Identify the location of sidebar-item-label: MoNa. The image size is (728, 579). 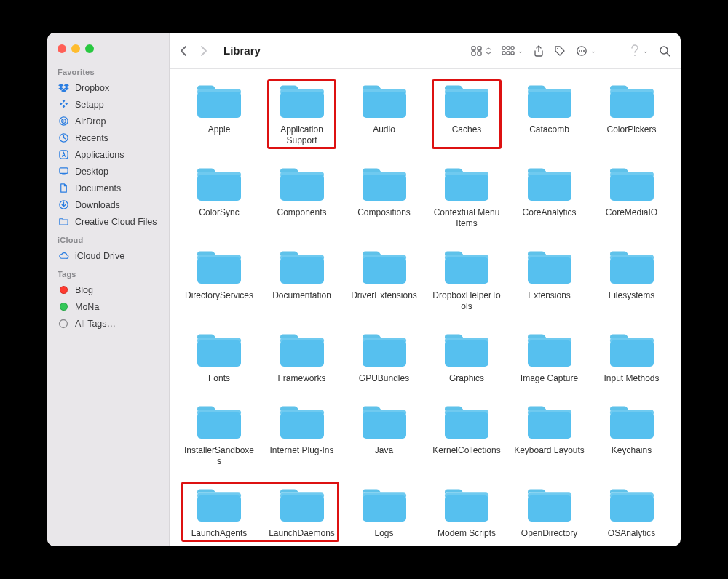
(87, 307).